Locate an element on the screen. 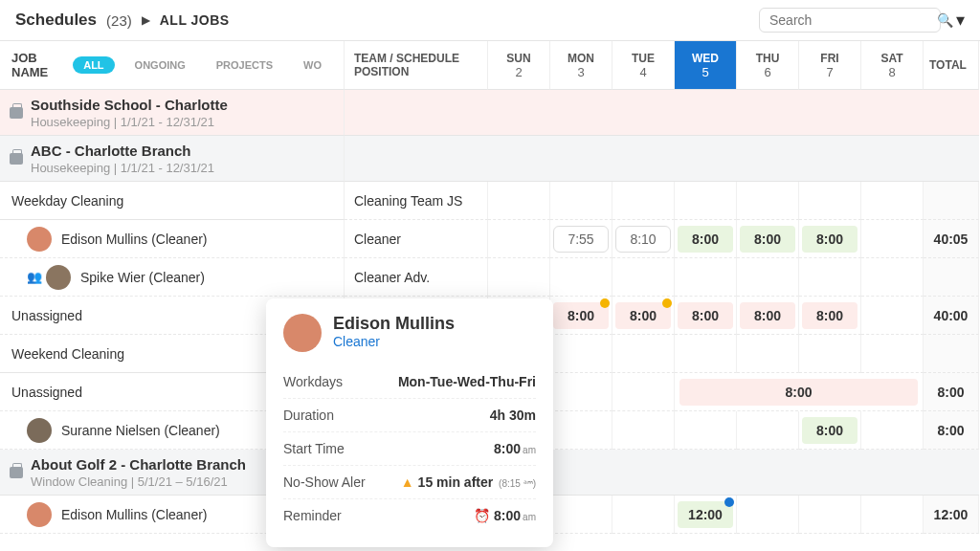  filter-ongoing: ONGOING is located at coordinates (161, 65).